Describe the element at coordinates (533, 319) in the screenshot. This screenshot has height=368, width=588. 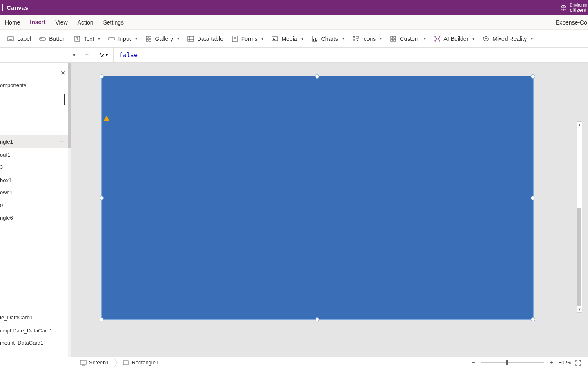
I see `resize-handle-br` at that location.